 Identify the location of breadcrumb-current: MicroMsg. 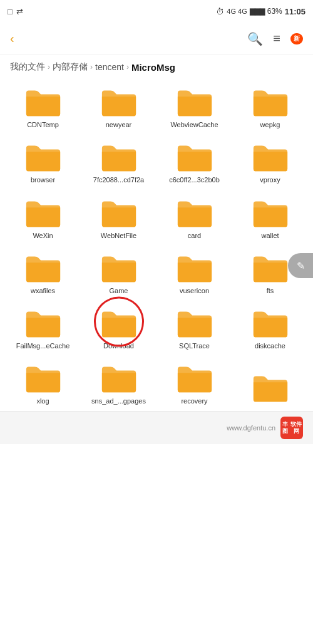
(153, 68).